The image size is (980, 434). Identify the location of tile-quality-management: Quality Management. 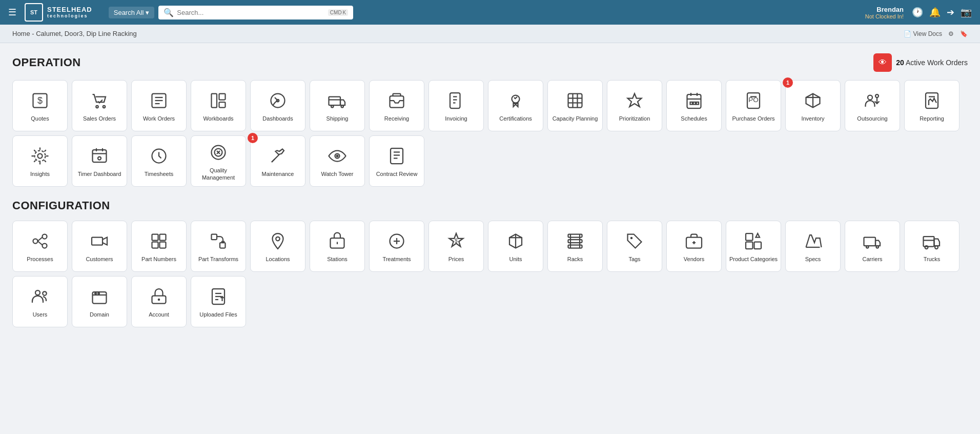
(218, 161).